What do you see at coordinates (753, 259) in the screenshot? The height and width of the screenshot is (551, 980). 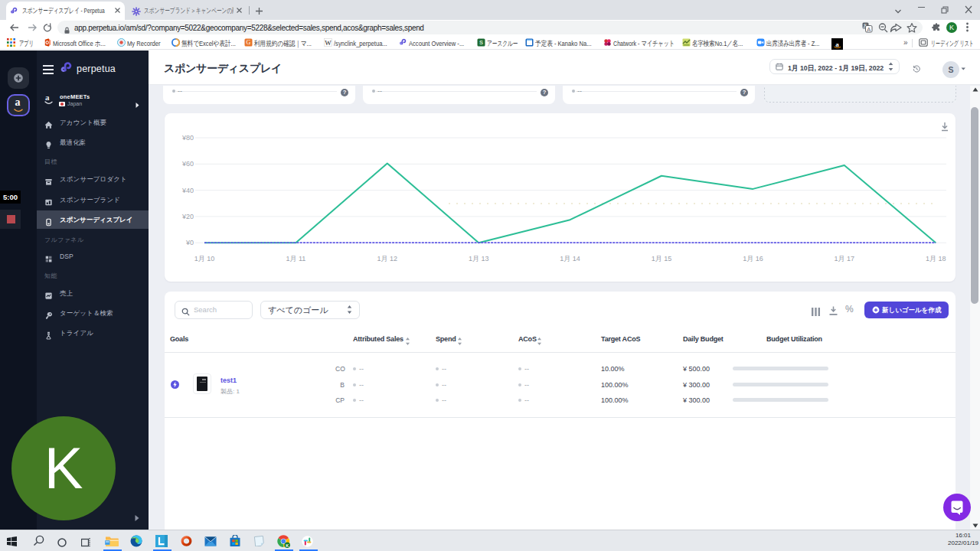 I see `svg-text: 1月 16` at bounding box center [753, 259].